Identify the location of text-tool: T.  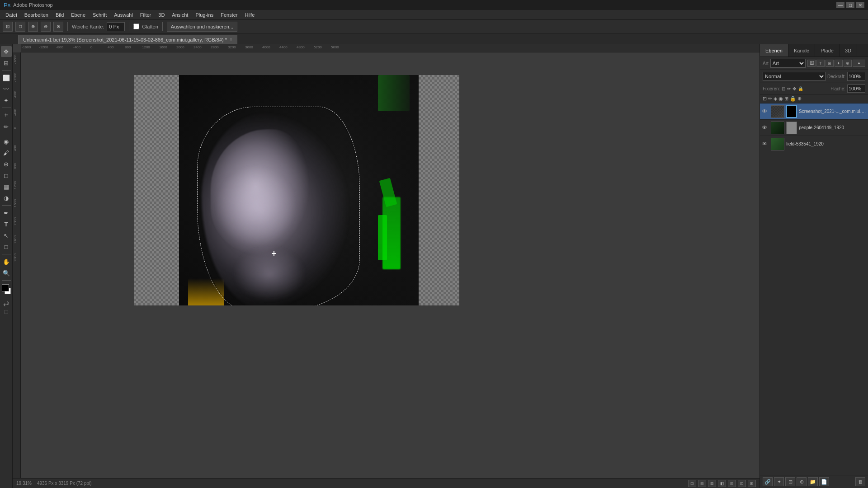
(6, 224).